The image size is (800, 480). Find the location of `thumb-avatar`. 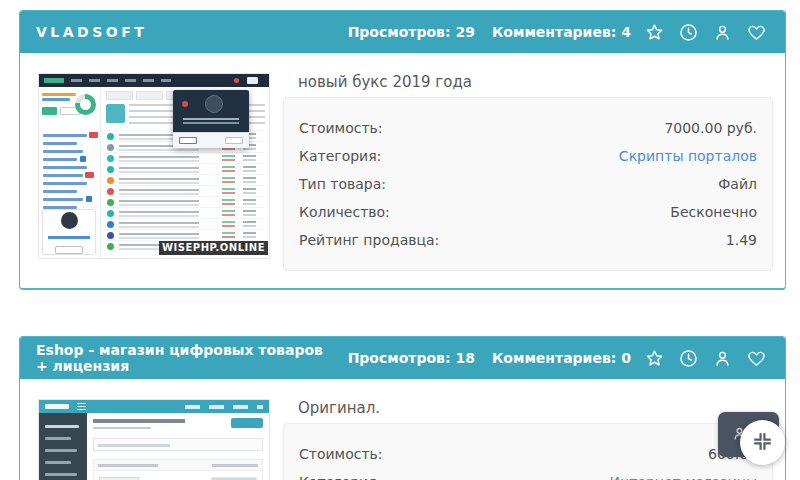

thumb-avatar is located at coordinates (70, 220).